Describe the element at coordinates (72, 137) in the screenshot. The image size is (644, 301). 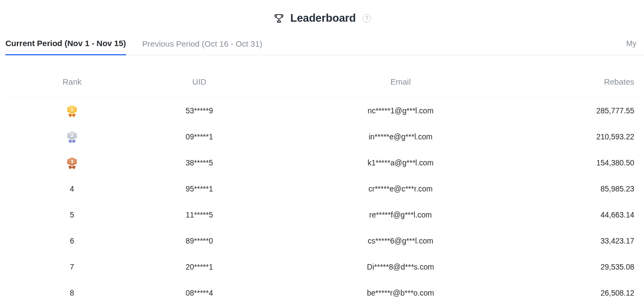
I see `silver-medal-icon: 2` at that location.